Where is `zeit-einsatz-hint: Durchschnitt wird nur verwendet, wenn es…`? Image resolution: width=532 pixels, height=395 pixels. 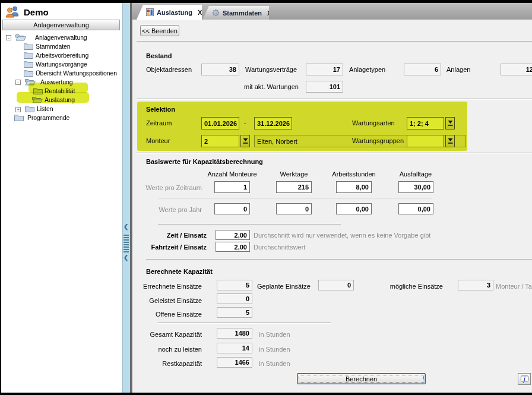
zeit-einsatz-hint: Durchschnitt wird nur verwendet, wenn es… is located at coordinates (342, 235).